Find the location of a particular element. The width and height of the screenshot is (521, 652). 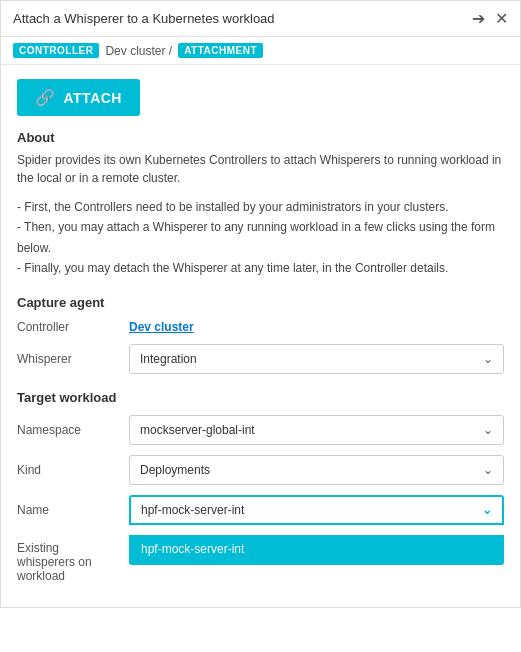

namespace-row: Namespace mockserver-global-int ⌄ is located at coordinates (260, 430).